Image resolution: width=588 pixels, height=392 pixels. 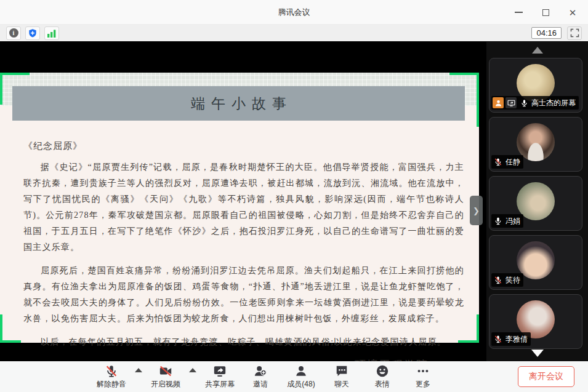 What do you see at coordinates (423, 377) in the screenshot?
I see `more-button: 更多` at bounding box center [423, 377].